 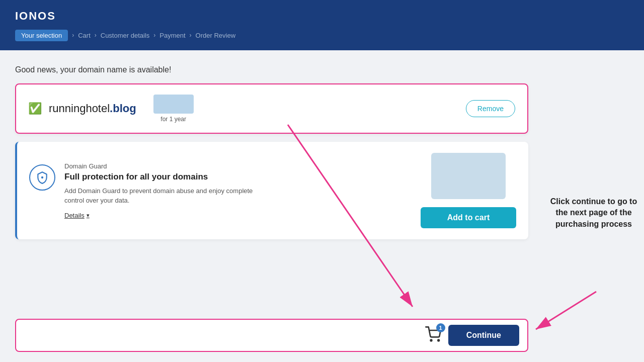 I want to click on guard-right: Add to cart, so click(x=468, y=191).